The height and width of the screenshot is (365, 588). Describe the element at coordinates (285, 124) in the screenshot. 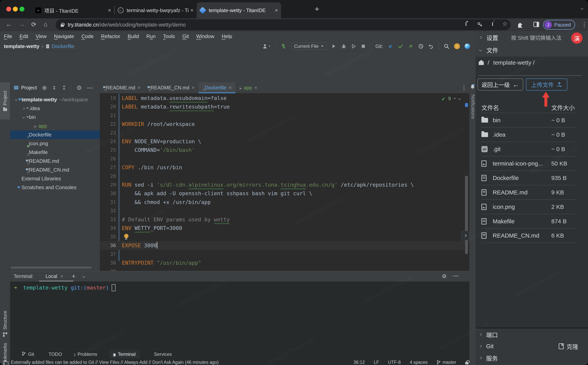

I see `code-line: 22WORKDIR /root/workspace` at that location.